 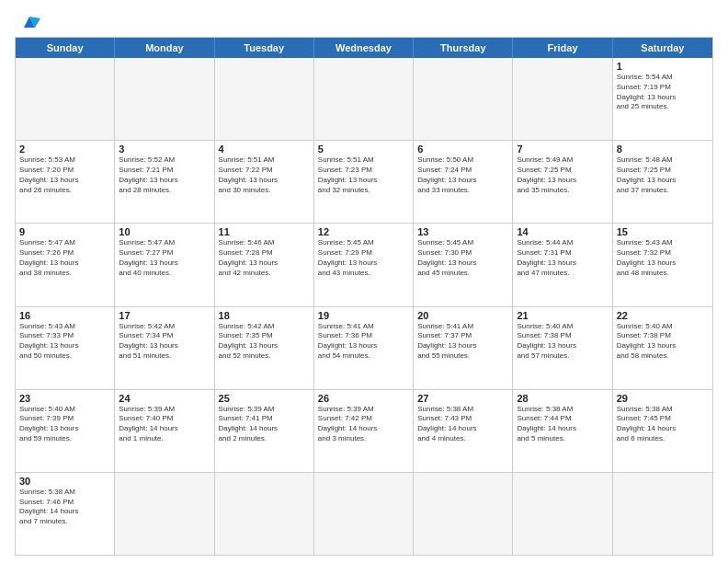 I want to click on day-number: 20, so click(x=463, y=316).